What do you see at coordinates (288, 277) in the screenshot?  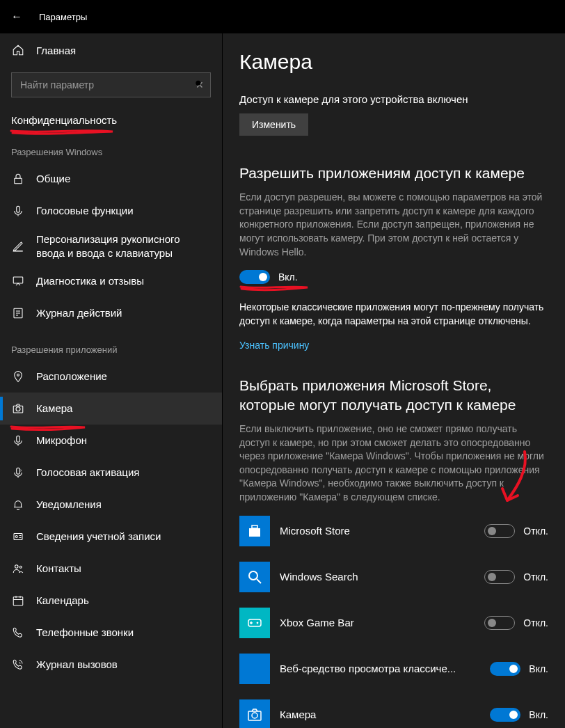 I see `allow-toggle-label: Вкл.` at bounding box center [288, 277].